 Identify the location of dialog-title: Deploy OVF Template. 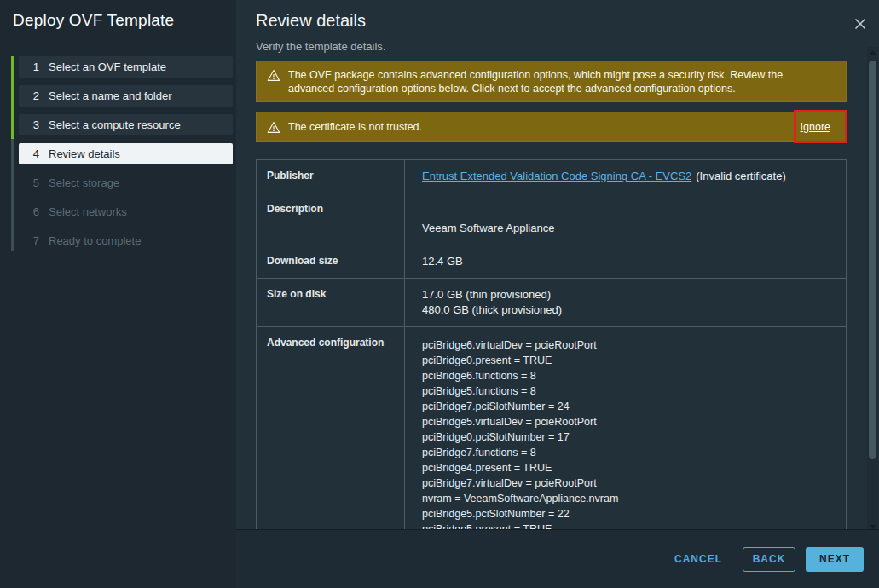
(94, 20).